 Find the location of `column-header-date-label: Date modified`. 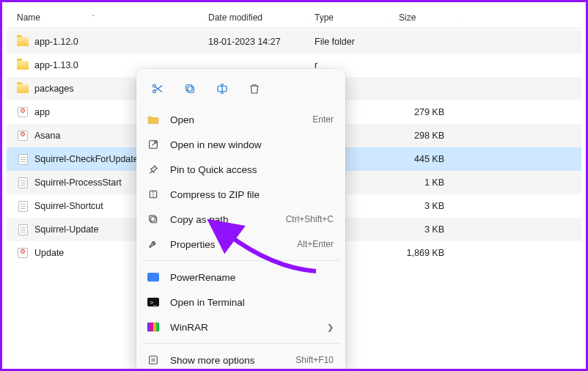

column-header-date-label: Date modified is located at coordinates (235, 18).